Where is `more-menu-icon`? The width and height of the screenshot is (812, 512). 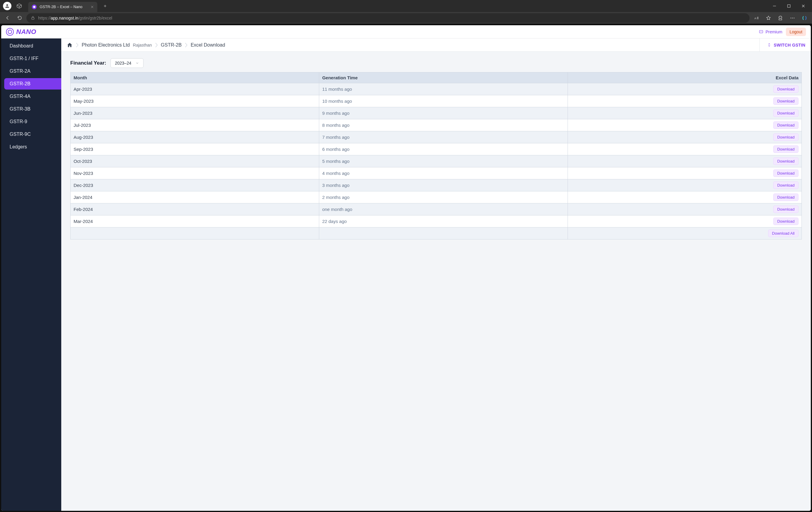
more-menu-icon is located at coordinates (792, 18).